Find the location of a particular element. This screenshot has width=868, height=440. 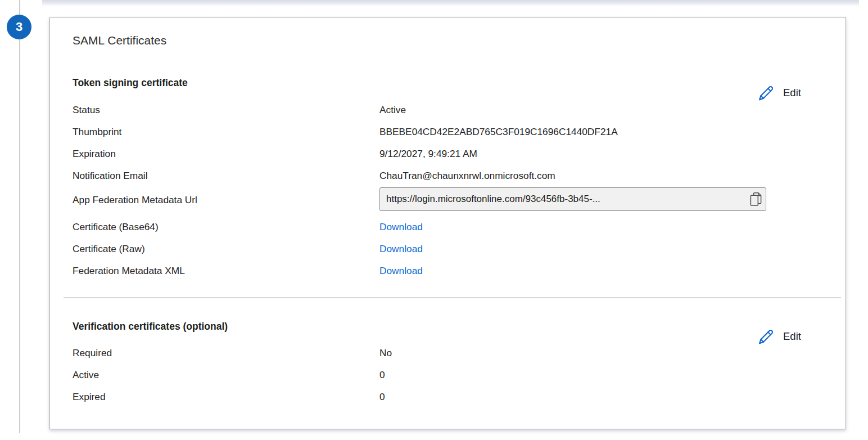

expiration-value: 9/12/2027, 9:49:21 AM is located at coordinates (428, 154).